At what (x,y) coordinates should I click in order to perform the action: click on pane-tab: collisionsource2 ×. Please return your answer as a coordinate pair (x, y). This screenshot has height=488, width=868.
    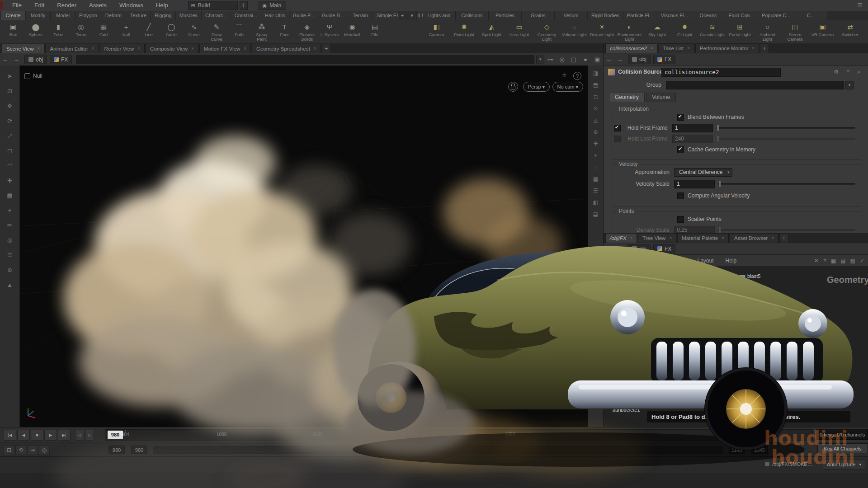
    Looking at the image, I should click on (632, 48).